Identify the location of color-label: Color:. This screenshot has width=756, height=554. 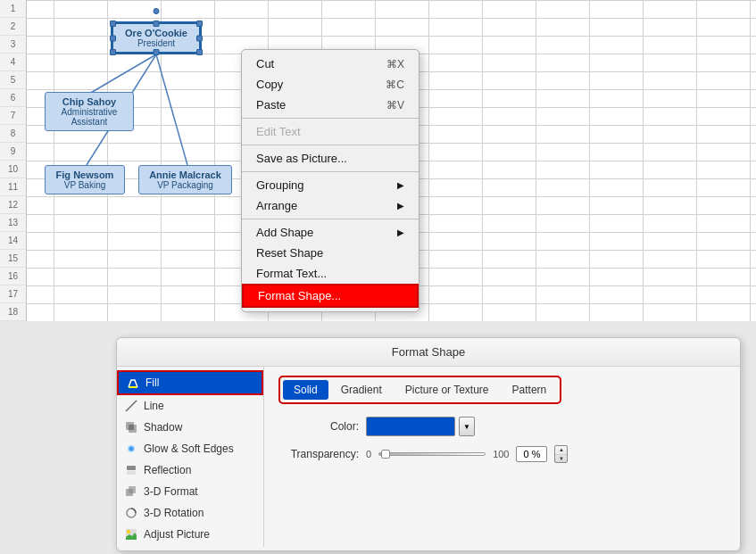
(319, 426).